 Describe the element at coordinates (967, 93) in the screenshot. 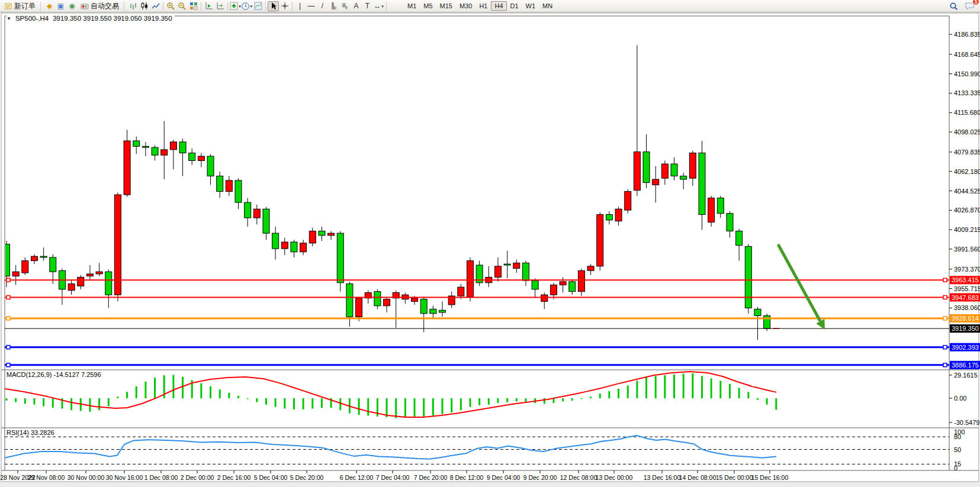

I see `svg-text: 4133.335` at that location.